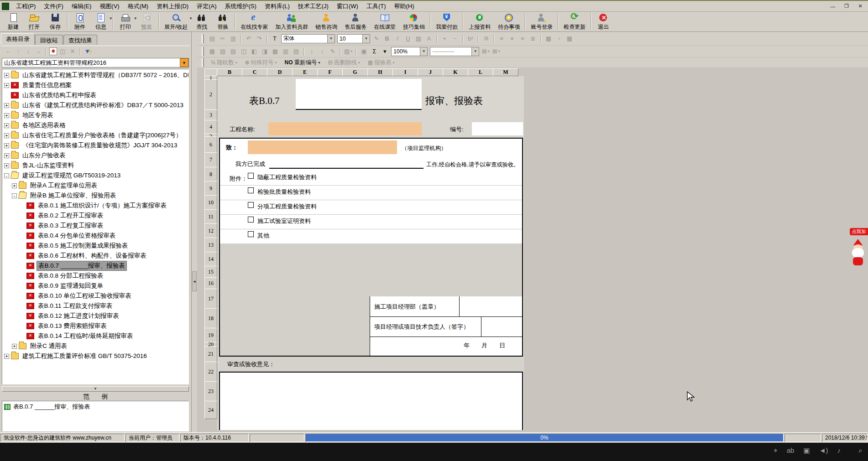  Describe the element at coordinates (211, 72) in the screenshot. I see `select-all-corner` at that location.